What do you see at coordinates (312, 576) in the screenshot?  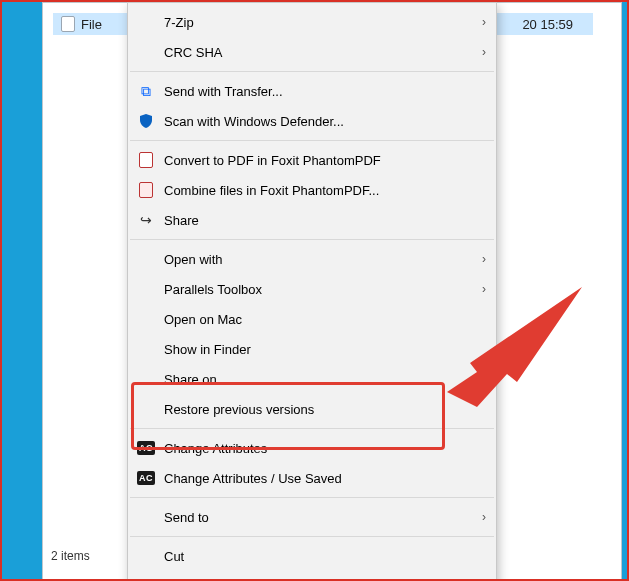 I see `menu-item-copy: Copy` at bounding box center [312, 576].